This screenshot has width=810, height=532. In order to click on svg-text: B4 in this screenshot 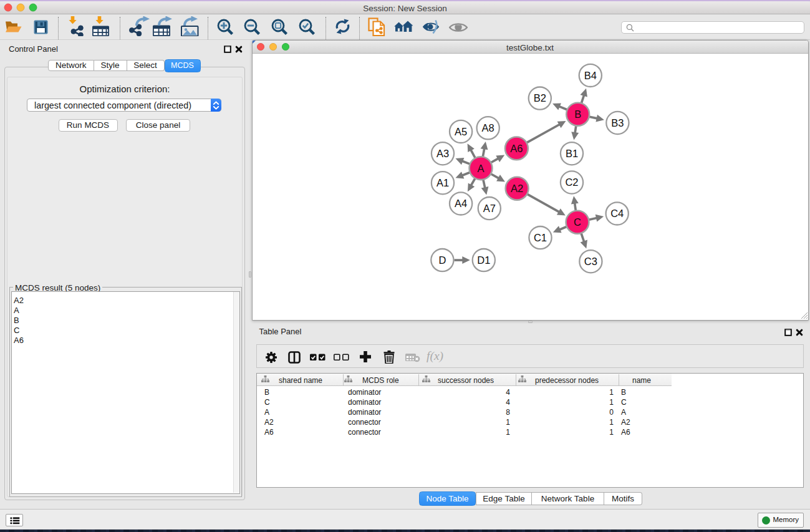, I will do `click(591, 75)`.